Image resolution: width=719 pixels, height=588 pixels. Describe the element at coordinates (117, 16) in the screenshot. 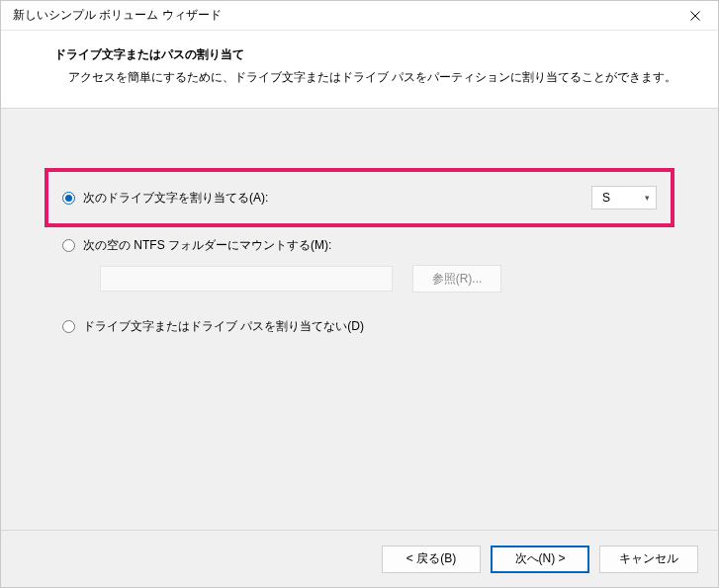

I see `window-title: 新しいシンプル ボリューム ウィザード` at that location.